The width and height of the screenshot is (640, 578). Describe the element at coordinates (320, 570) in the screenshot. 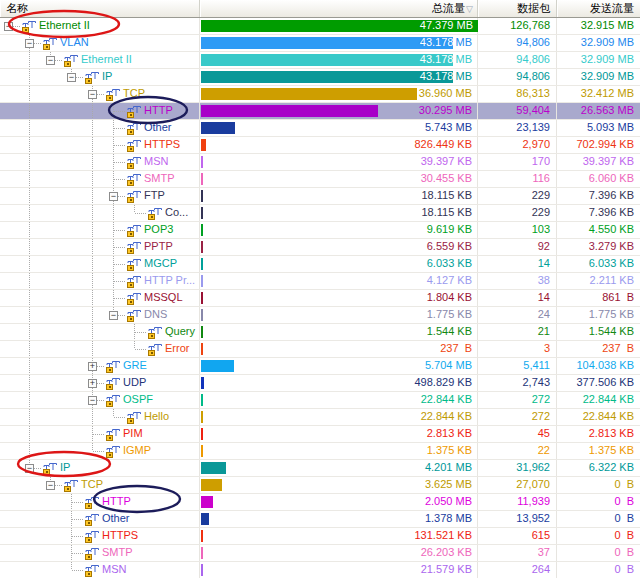

I see `table-row-msn: MSN21.579 KB21.579 KB2640 B` at that location.